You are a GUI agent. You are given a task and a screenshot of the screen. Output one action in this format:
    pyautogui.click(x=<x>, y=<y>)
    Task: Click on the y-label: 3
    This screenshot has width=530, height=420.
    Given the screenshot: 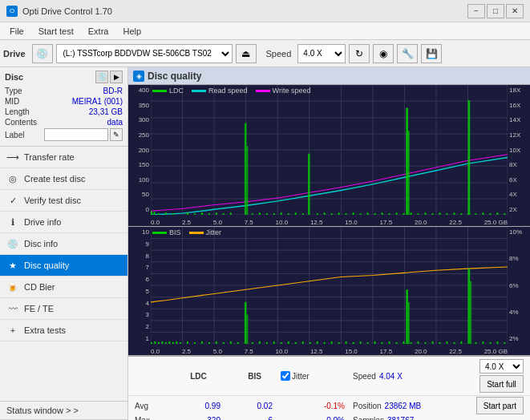 What is the action you would take?
    pyautogui.click(x=140, y=314)
    